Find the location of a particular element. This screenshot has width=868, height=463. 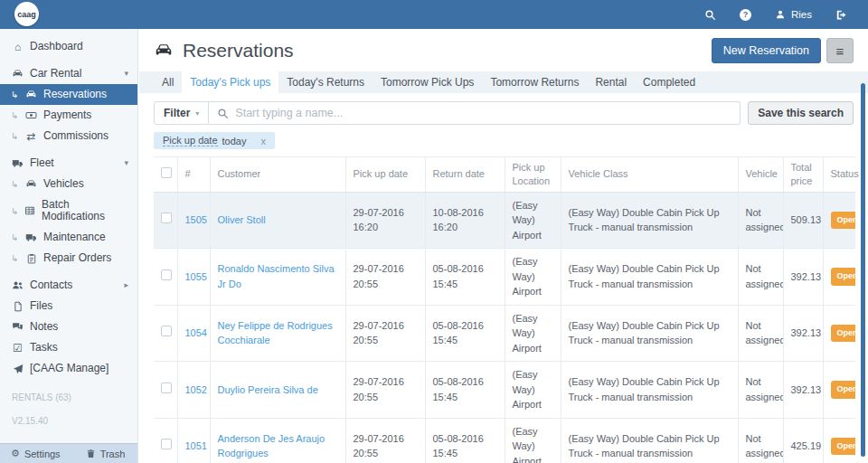

sidebar-item-label: Batch Modifications is located at coordinates (84, 211).